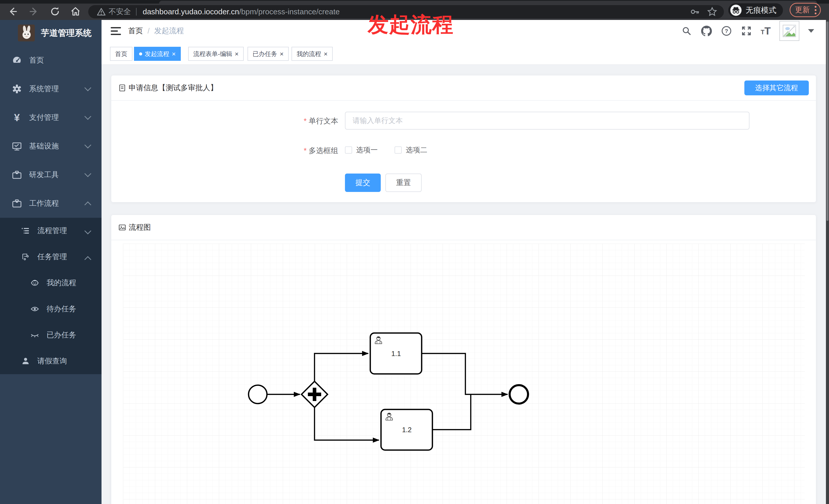  Describe the element at coordinates (341, 367) in the screenshot. I see `flow-gateway-to-task1` at that location.